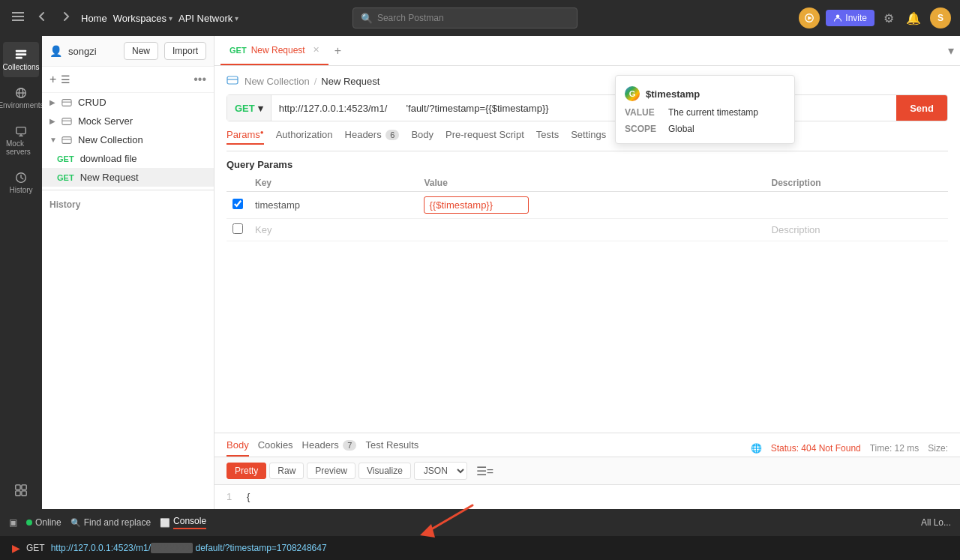  What do you see at coordinates (111, 523) in the screenshot?
I see `find-replace-btn: 🔍 Find and replace` at bounding box center [111, 523].